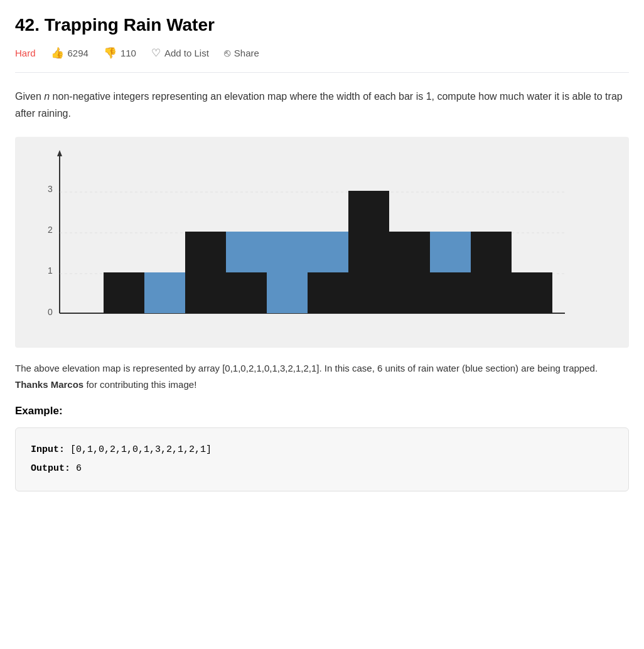  Describe the element at coordinates (46, 97) in the screenshot. I see `description-italic: n` at that location.